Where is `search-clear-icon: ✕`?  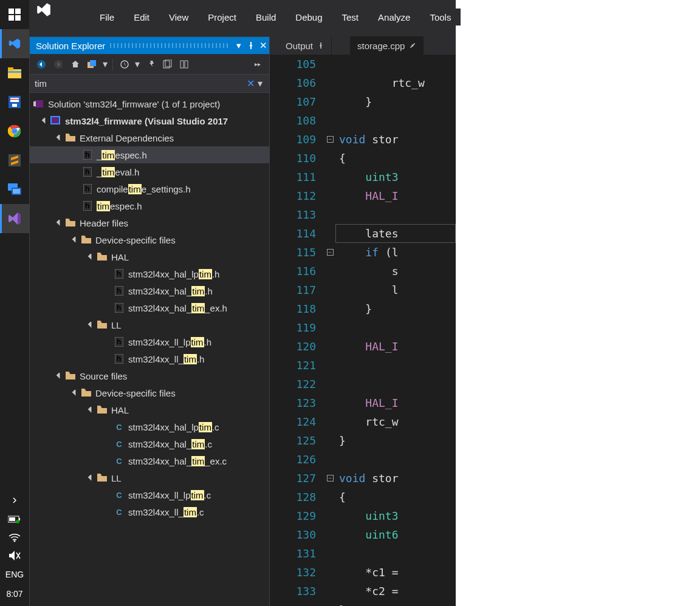
search-clear-icon: ✕ is located at coordinates (250, 84).